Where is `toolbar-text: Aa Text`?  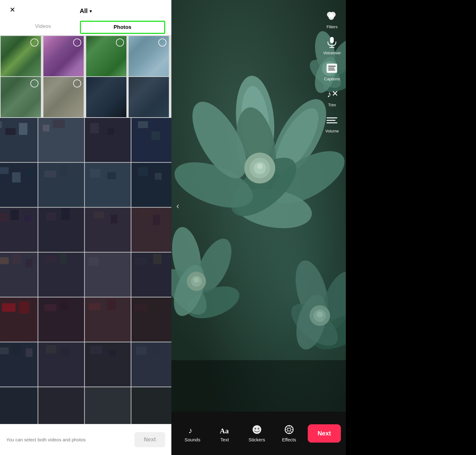
toolbar-text: Aa Text is located at coordinates (225, 434).